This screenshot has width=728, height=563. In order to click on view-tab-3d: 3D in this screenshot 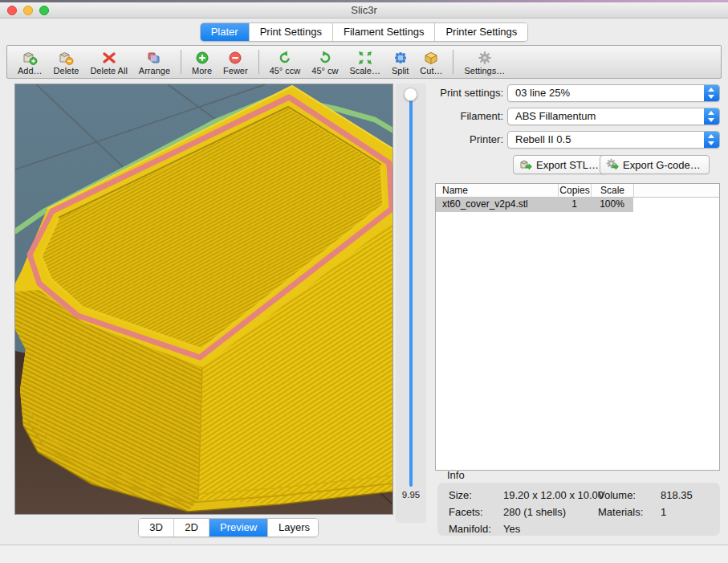, I will do `click(157, 528)`.